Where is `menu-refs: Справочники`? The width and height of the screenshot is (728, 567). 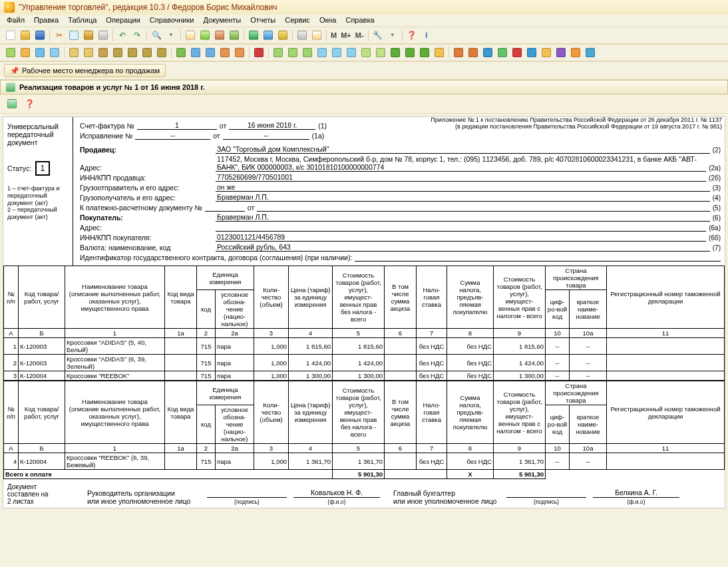
menu-refs: Справочники is located at coordinates (172, 20).